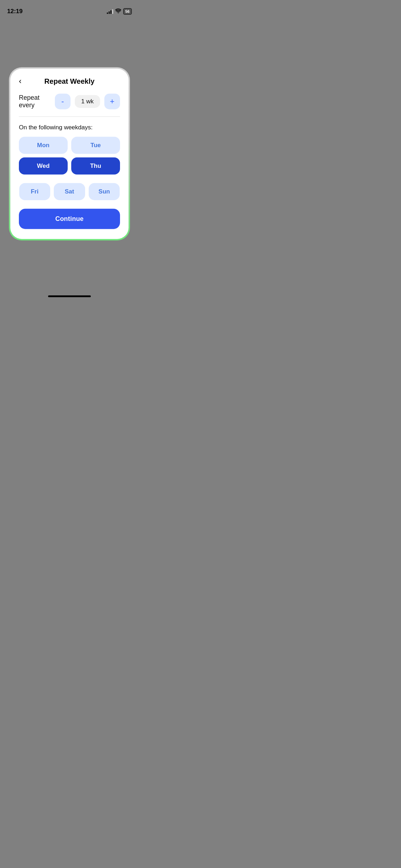  Describe the element at coordinates (69, 128) in the screenshot. I see `weekdays-heading: On the following weekdays:` at that location.